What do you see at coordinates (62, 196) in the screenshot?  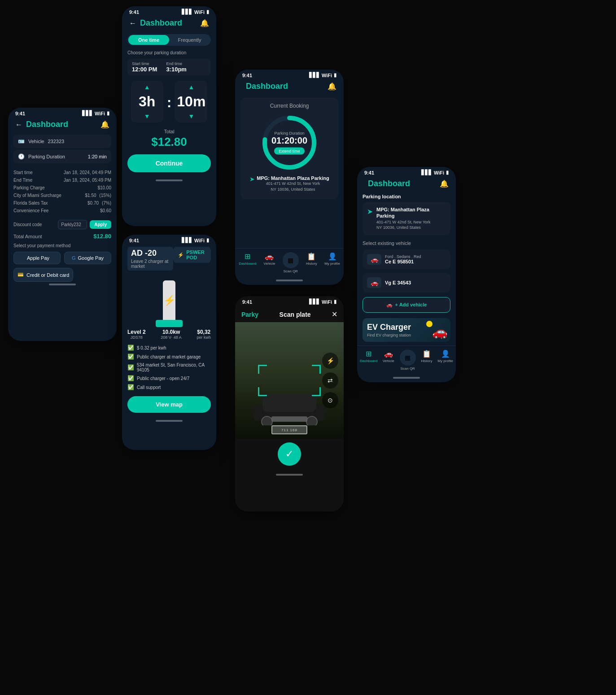 I see `miami-surcharge-row: City of Miami Surcharge $1.50 (15%)` at bounding box center [62, 196].